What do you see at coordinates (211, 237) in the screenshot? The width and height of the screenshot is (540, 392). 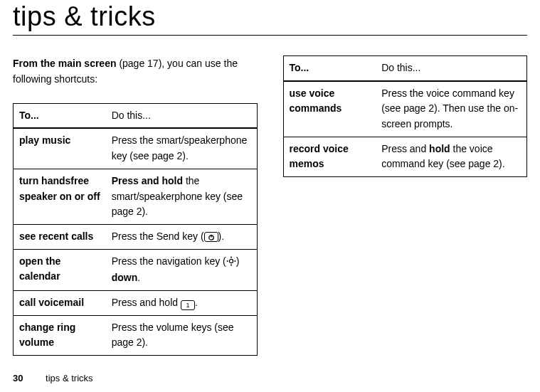 I see `send-key-icon` at bounding box center [211, 237].